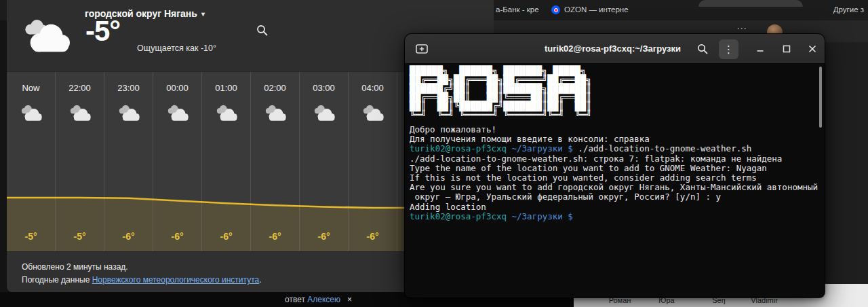  I want to click on terminal-scrollbar, so click(821, 97).